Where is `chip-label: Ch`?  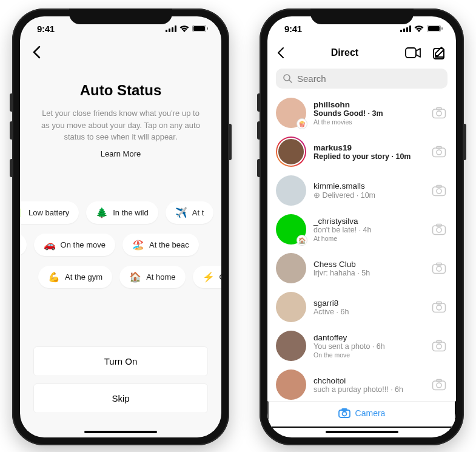 chip-label: Ch is located at coordinates (221, 277).